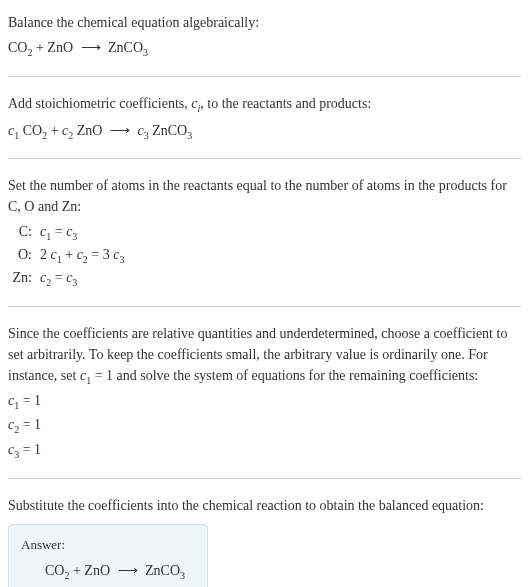 The height and width of the screenshot is (587, 529). I want to click on atom-label: Zn:, so click(24, 278).